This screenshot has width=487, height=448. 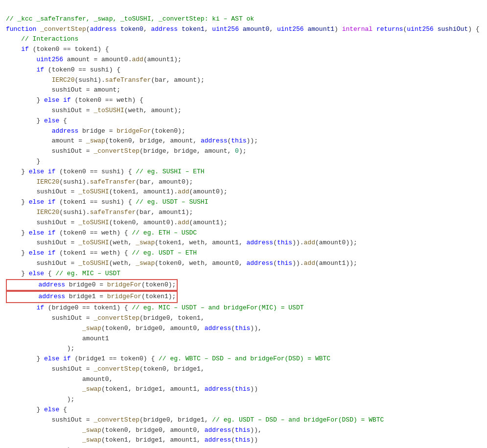 I want to click on code-token: // eg. MIC – USDT – and bridgeFor(MIC) =…, so click(x=217, y=307).